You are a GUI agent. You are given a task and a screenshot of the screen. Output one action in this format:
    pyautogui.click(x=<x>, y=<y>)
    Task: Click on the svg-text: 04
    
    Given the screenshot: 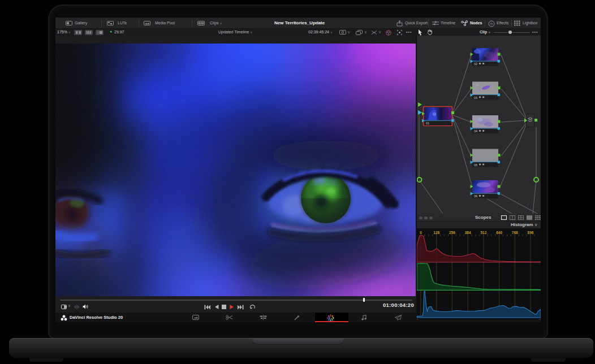 What is the action you would take?
    pyautogui.click(x=476, y=131)
    